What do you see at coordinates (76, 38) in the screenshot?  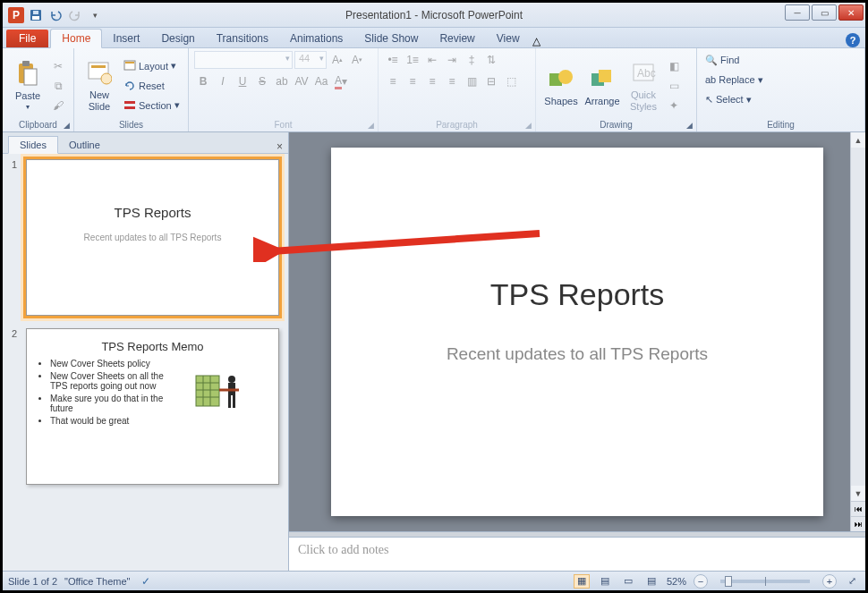 I see `tab-home: Home` at bounding box center [76, 38].